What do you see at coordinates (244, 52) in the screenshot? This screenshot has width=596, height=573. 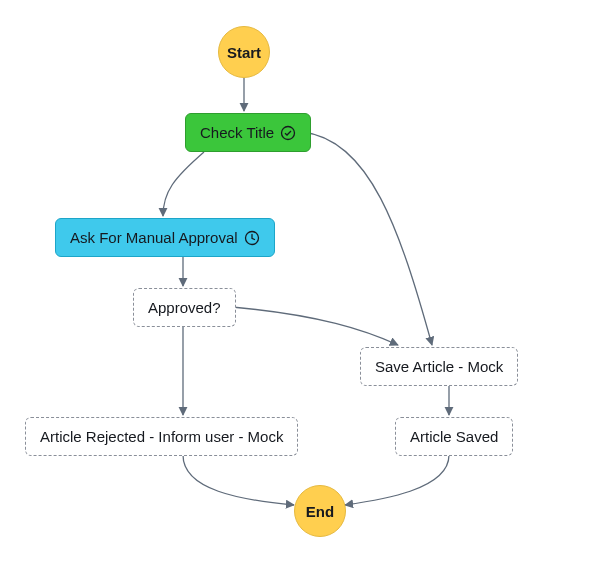 I see `start-node: Start` at bounding box center [244, 52].